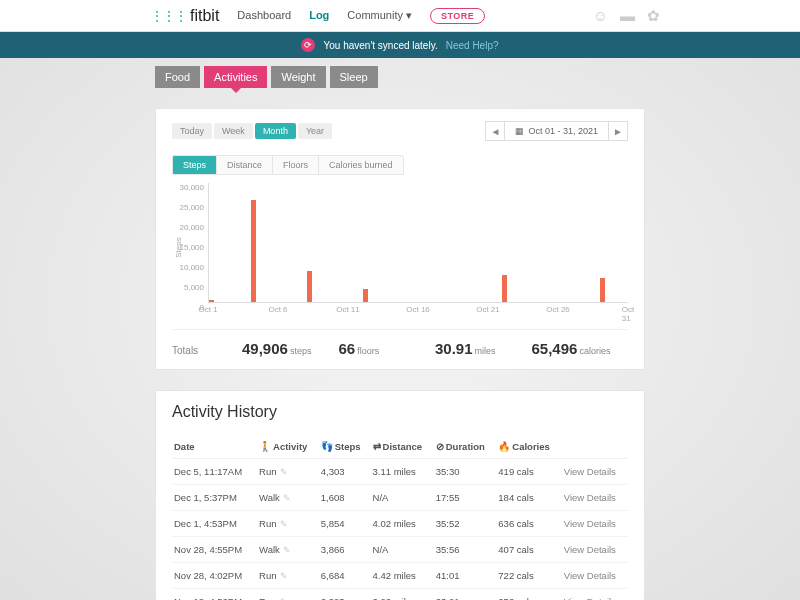  What do you see at coordinates (484, 348) in the screenshot?
I see `total-miles: 30.91miles` at bounding box center [484, 348].